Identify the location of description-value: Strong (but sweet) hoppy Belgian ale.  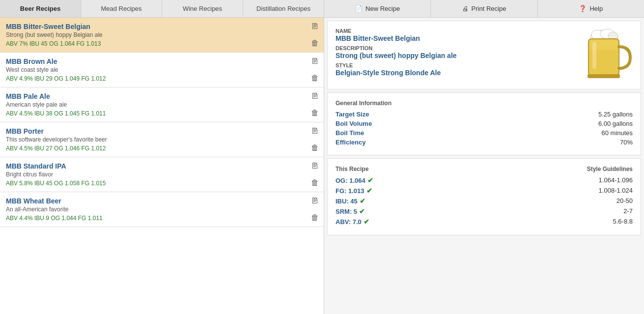
(396, 56).